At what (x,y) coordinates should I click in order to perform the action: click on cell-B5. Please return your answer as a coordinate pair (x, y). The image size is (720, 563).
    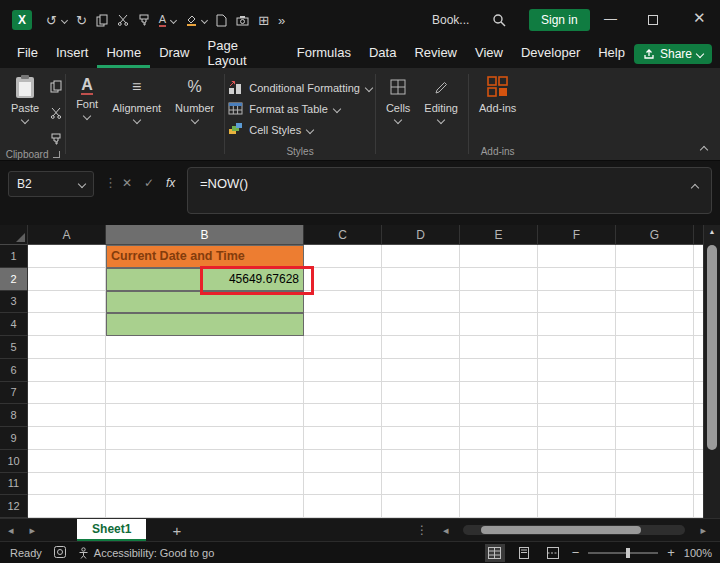
    Looking at the image, I should click on (205, 348).